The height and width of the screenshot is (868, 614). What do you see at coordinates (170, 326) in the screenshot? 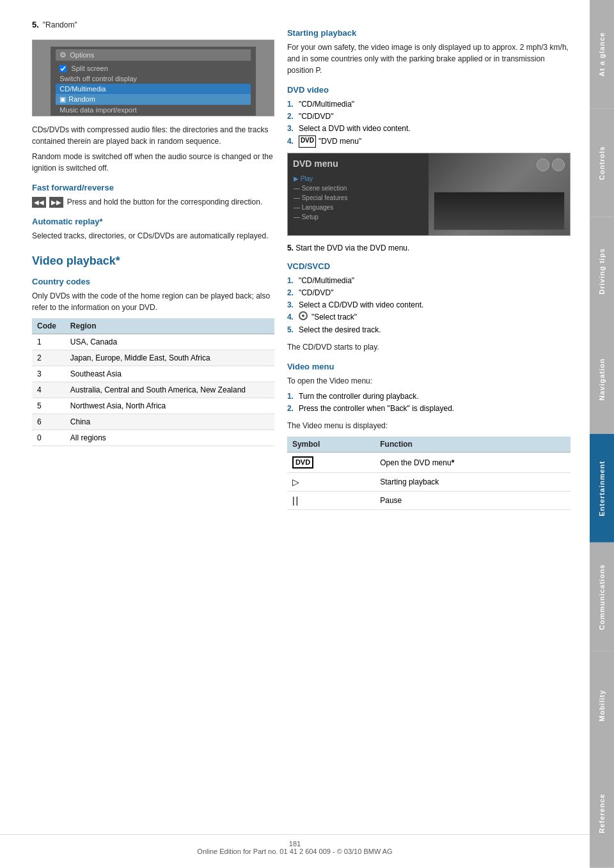
I see `table-col-region: Region` at bounding box center [170, 326].